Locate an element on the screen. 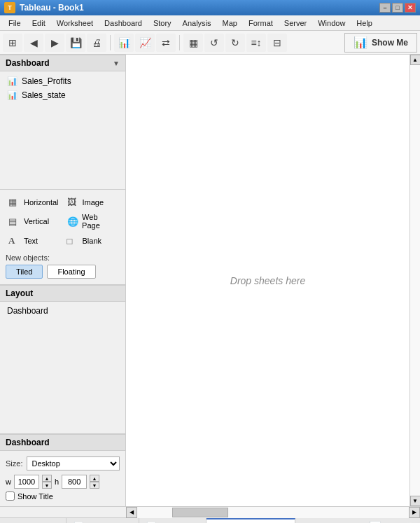 Image resolution: width=420 pixels, height=523 pixels. toolbar-print-button: 🖨 is located at coordinates (97, 43).